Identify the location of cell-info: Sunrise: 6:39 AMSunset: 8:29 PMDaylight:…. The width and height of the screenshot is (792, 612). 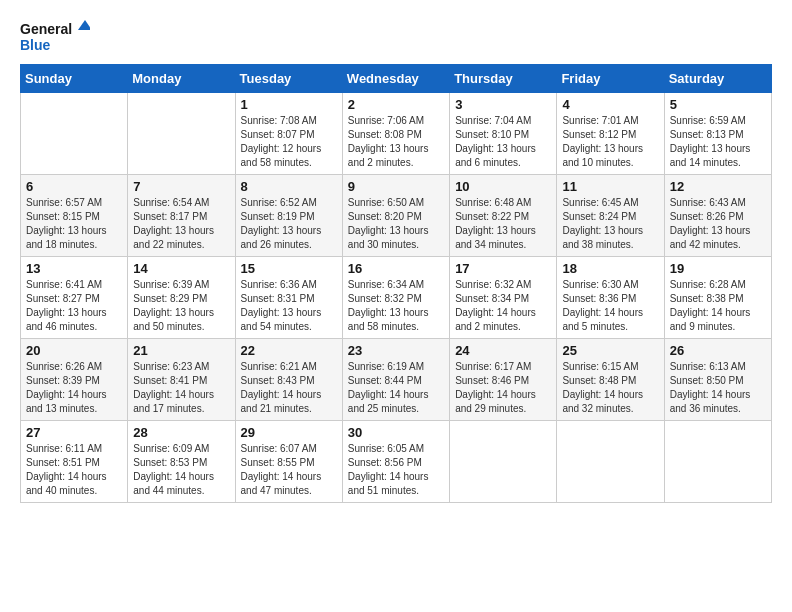
(181, 306).